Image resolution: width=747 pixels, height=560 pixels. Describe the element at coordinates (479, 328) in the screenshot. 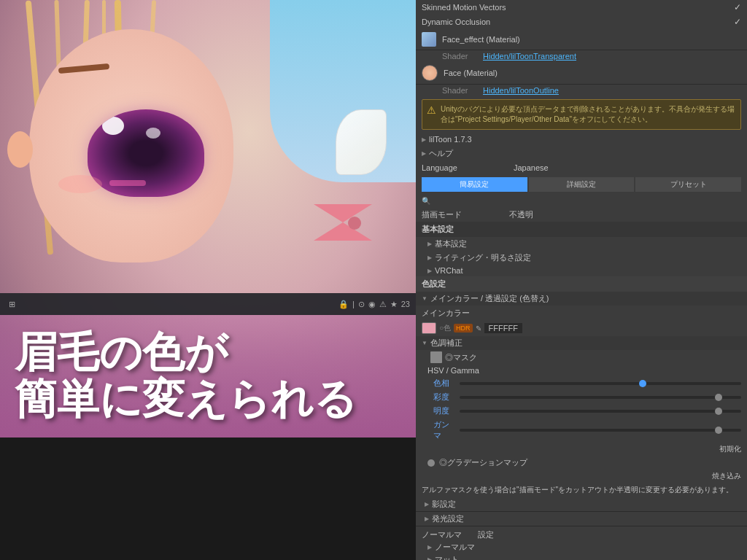

I see `pencil-icon: ✎` at that location.